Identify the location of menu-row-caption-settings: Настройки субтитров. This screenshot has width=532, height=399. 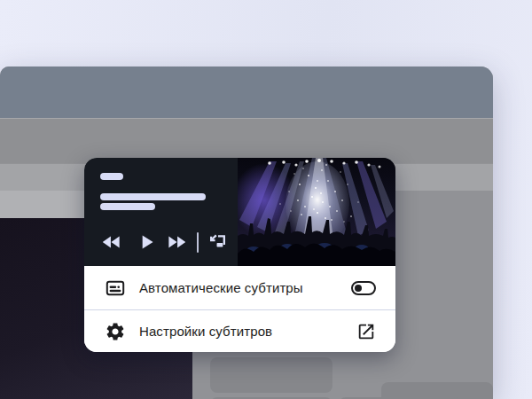
(239, 331).